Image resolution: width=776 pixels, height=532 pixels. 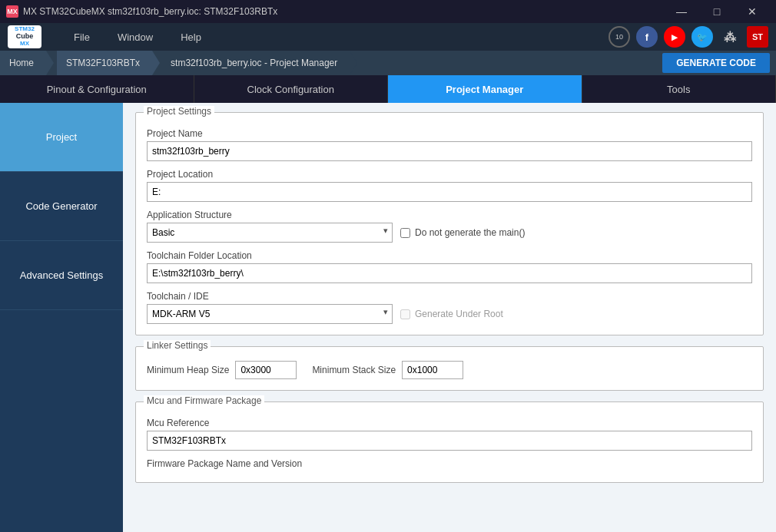 What do you see at coordinates (675, 37) in the screenshot?
I see `youtube-icon: ▶` at bounding box center [675, 37].